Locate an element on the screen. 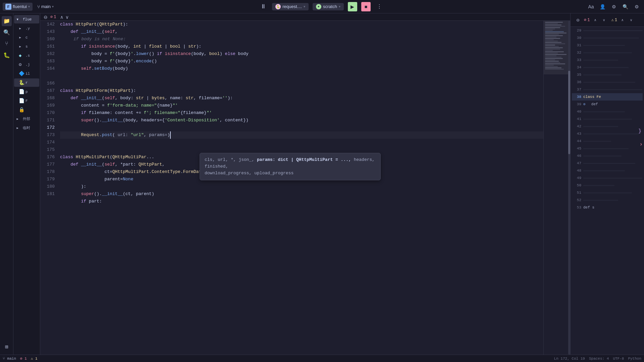 The width and height of the screenshot is (644, 362). lock-icon: 🔒 is located at coordinates (21, 110).